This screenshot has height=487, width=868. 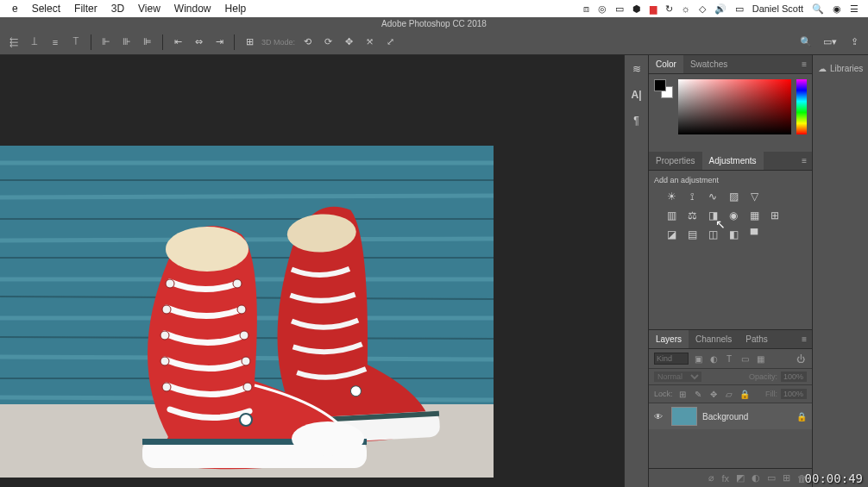 I want to click on menu-filter: Filter, so click(x=86, y=9).